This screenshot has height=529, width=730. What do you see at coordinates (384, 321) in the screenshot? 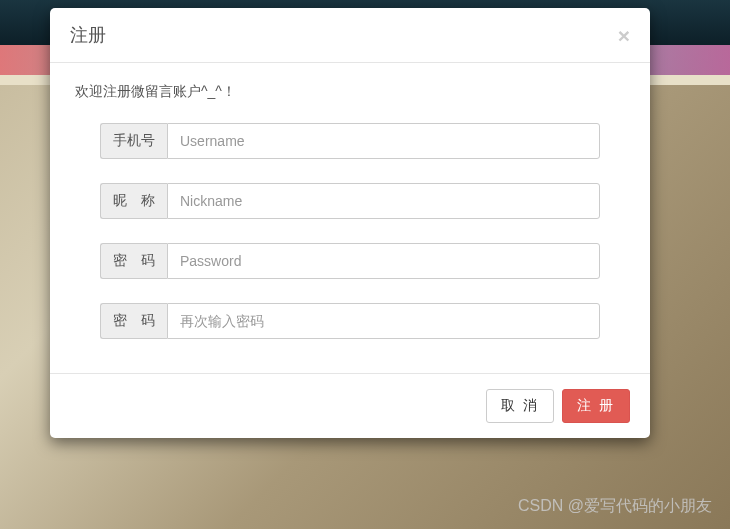
I see `password-confirm-input` at bounding box center [384, 321].